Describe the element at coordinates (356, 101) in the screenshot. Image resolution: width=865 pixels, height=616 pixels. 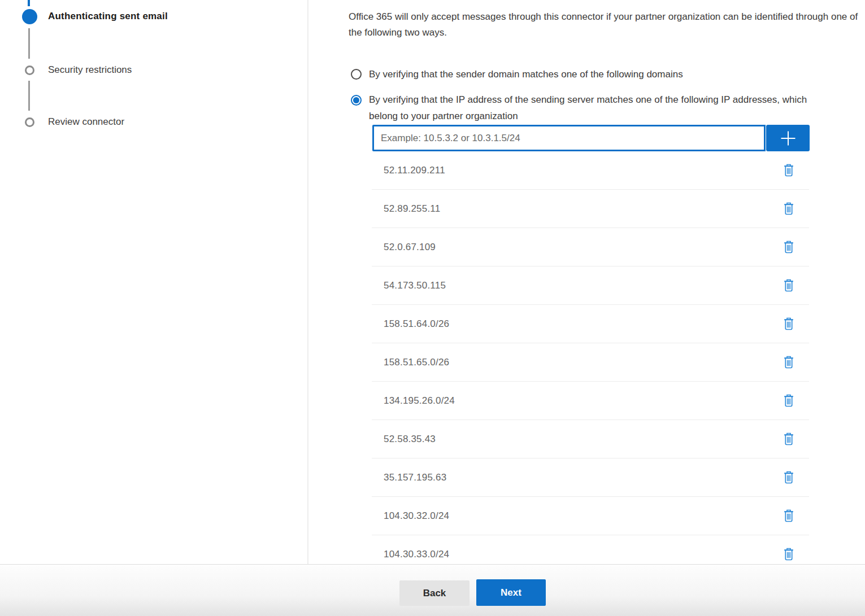
I see `radio-dot` at that location.